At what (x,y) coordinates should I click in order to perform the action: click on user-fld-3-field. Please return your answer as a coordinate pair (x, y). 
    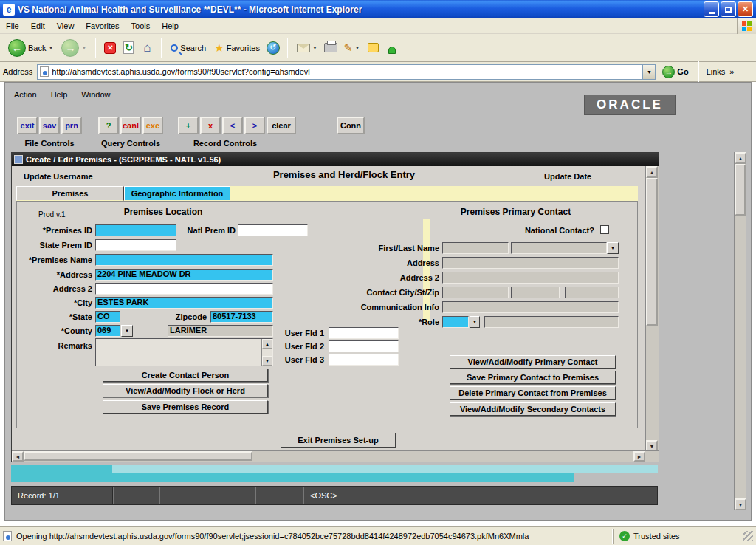
    Looking at the image, I should click on (363, 360).